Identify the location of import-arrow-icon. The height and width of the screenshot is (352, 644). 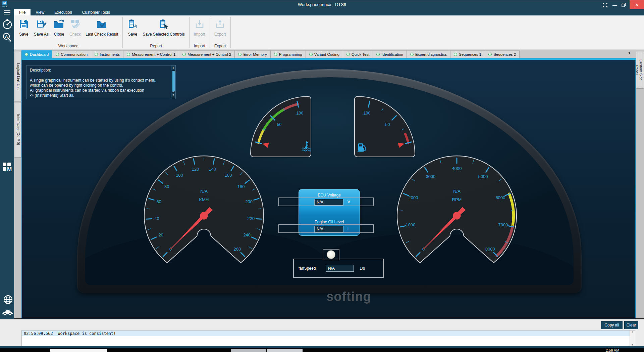
(200, 24).